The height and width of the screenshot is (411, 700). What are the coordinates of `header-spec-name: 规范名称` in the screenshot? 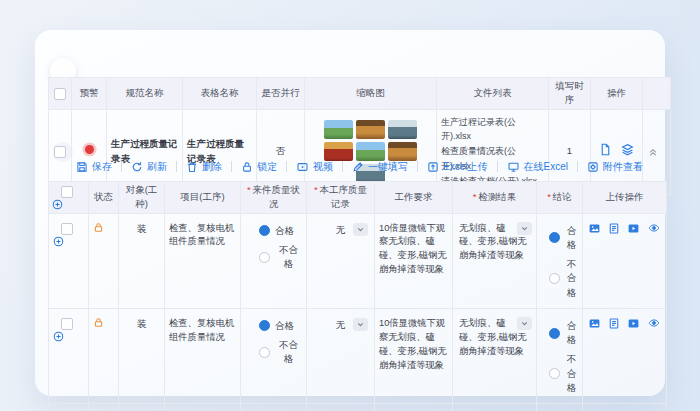 It's located at (145, 94).